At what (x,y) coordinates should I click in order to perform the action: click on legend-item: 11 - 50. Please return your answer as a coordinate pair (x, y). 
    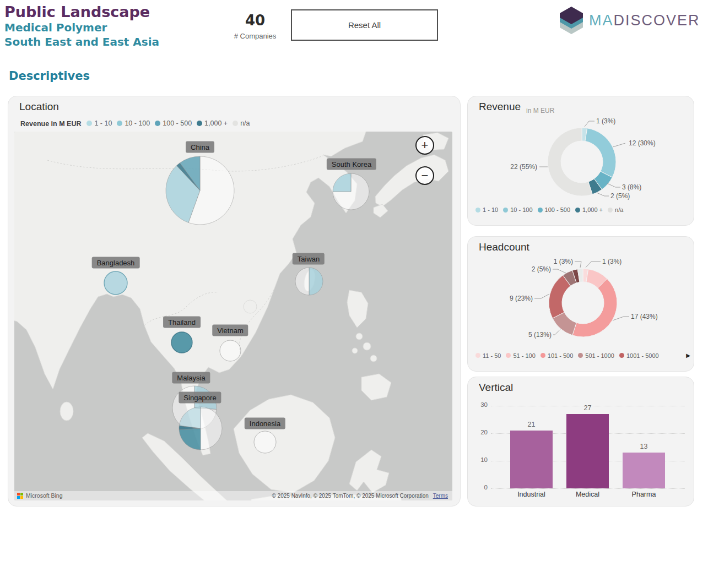
    Looking at the image, I should click on (488, 356).